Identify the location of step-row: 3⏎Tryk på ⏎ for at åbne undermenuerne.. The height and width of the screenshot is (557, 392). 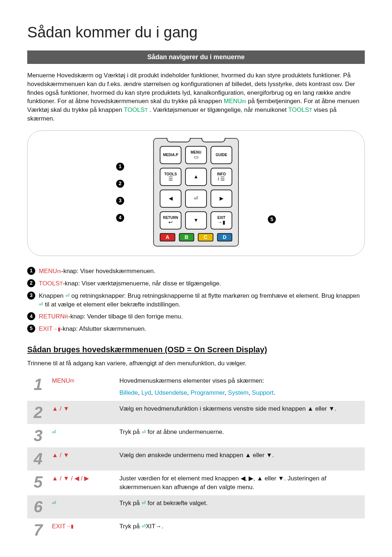
(196, 436).